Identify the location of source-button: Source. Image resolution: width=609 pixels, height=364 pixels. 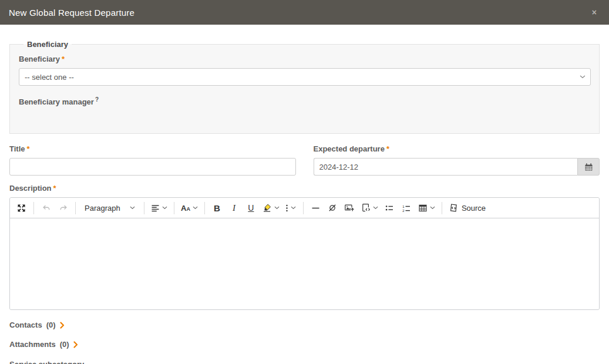
(467, 208).